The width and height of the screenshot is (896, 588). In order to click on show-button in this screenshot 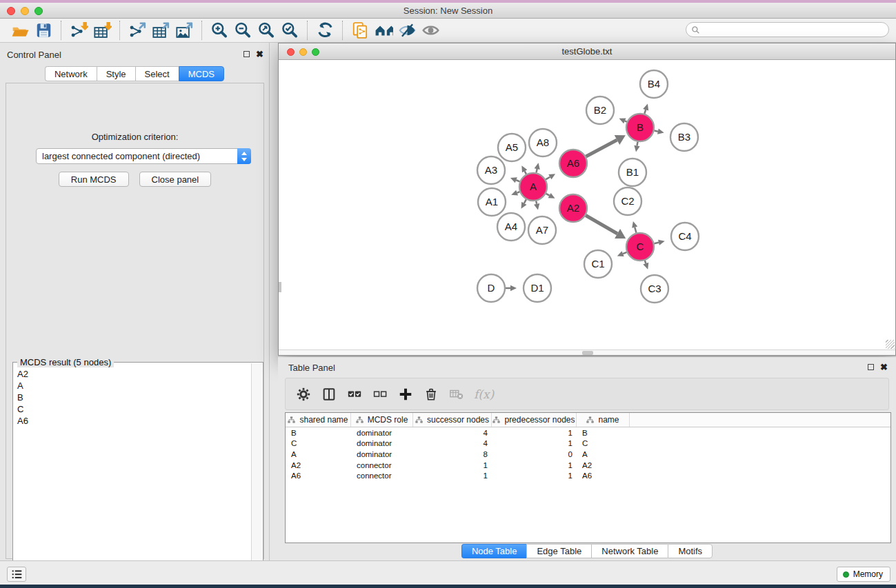, I will do `click(430, 30)`.